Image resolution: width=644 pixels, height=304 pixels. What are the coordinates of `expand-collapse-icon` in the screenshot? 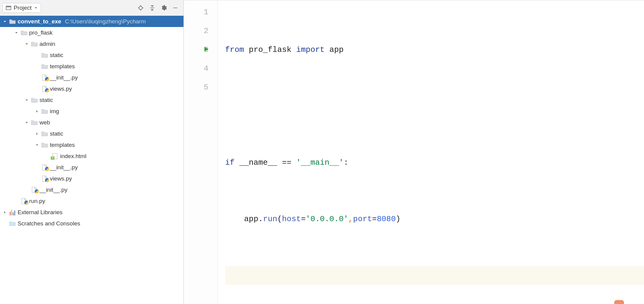 It's located at (152, 8).